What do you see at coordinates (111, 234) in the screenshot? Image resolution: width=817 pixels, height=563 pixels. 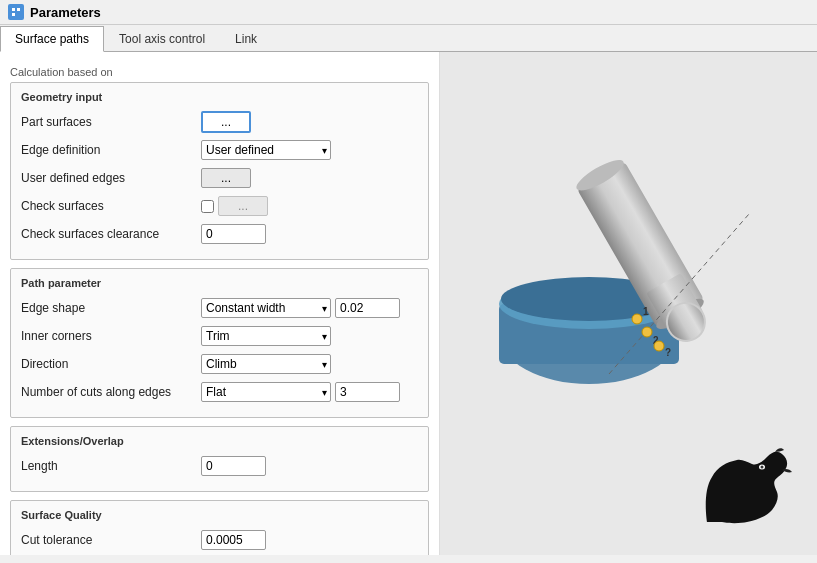 I see `check-surfaces-clearance-label: Check surfaces clearance` at bounding box center [111, 234].